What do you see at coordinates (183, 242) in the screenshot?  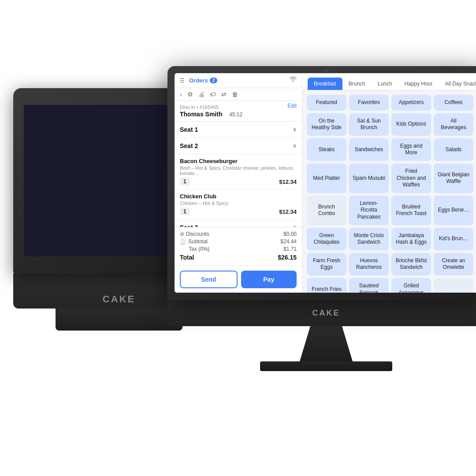 I see `subtotal-icon: 🧾` at bounding box center [183, 242].